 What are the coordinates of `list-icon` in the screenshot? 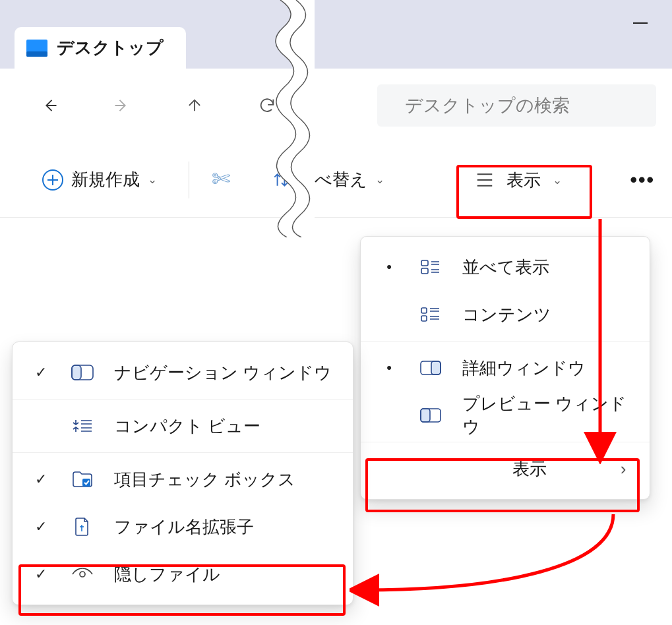 It's located at (485, 180).